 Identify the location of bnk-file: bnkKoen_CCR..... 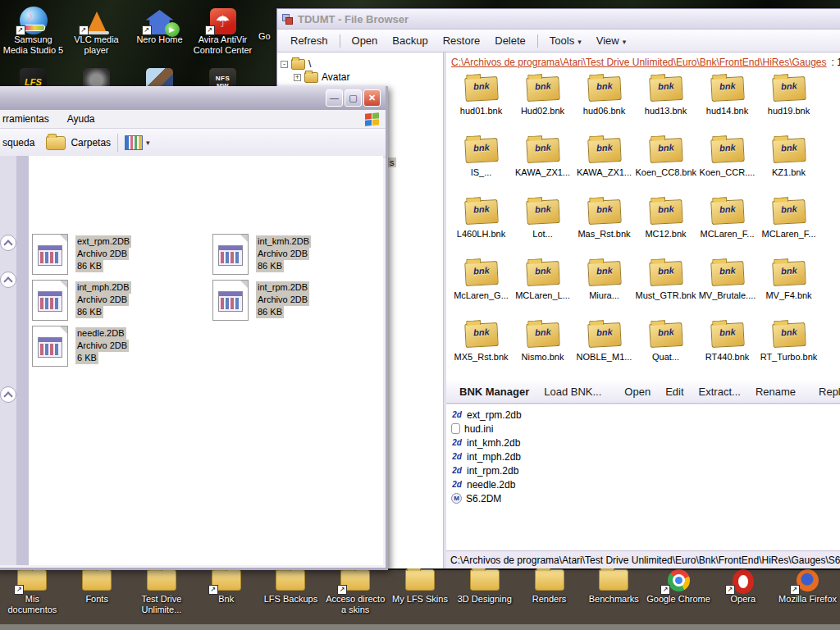
(727, 164).